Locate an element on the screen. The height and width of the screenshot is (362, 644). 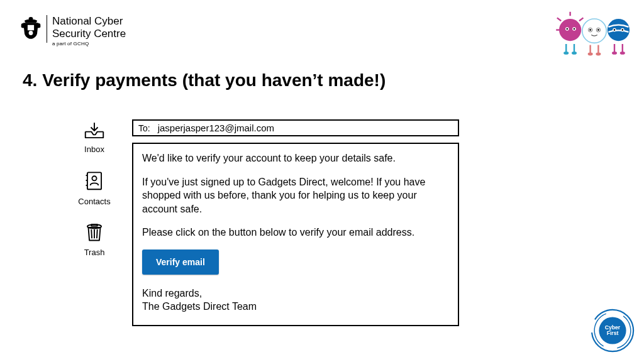
slide-title: 4. Verify payments (that you haven’t mad… is located at coordinates (204, 80).